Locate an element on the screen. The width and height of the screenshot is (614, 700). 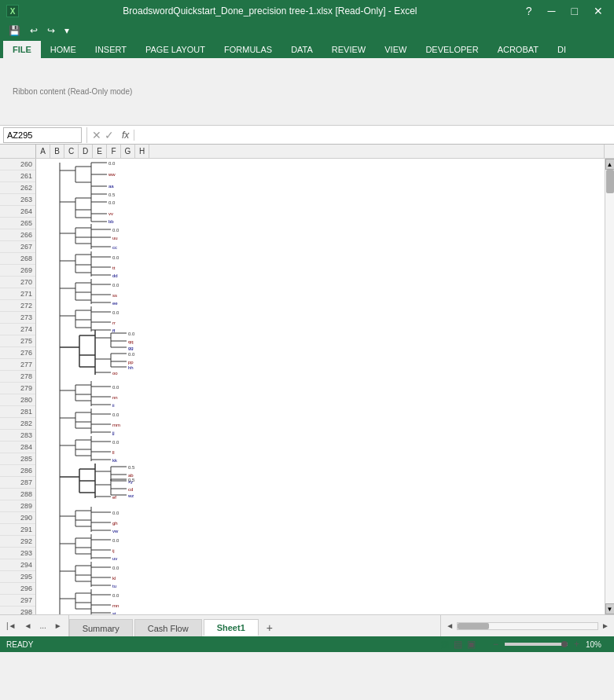
row-header-297: 297 is located at coordinates (17, 600).